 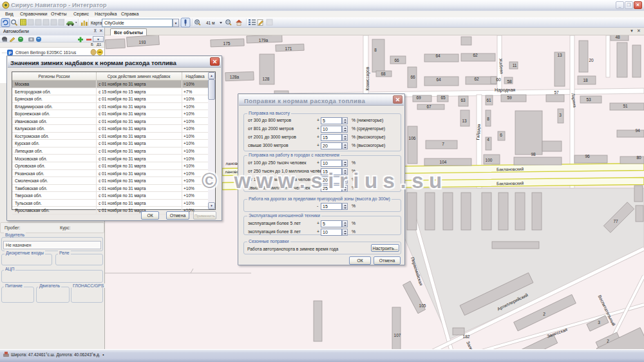 I want to click on svg-text: Комиссаров, so click(x=368, y=79).